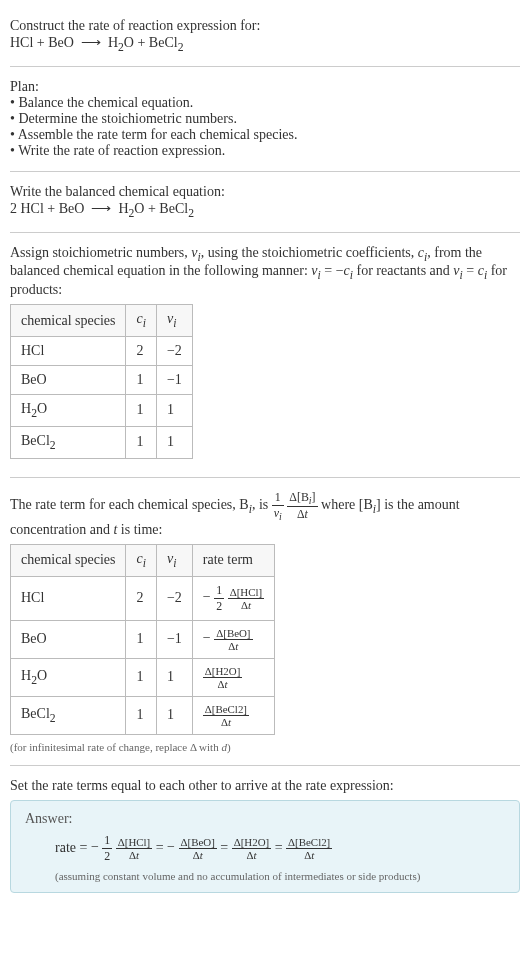 The height and width of the screenshot is (976, 530). I want to click on final-title: Set the rate terms equal to each other t…, so click(265, 786).